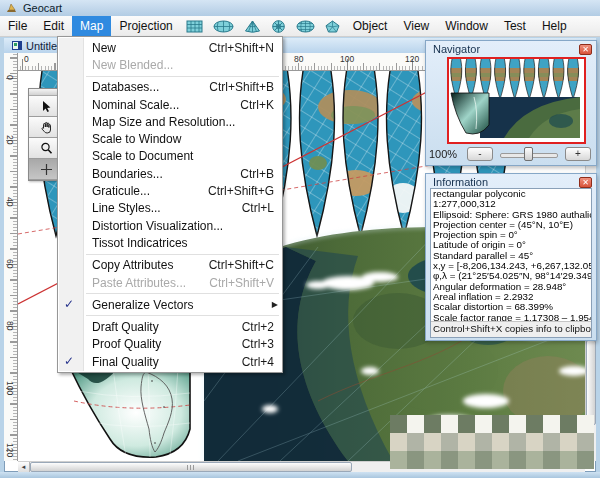 The width and height of the screenshot is (600, 478). What do you see at coordinates (529, 154) in the screenshot?
I see `zoom-slider` at bounding box center [529, 154].